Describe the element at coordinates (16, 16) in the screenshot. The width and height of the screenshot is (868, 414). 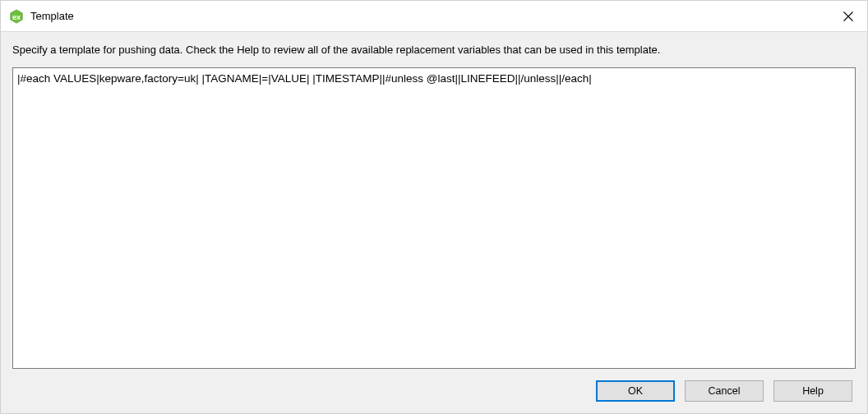
I see `app-icon: ex` at that location.